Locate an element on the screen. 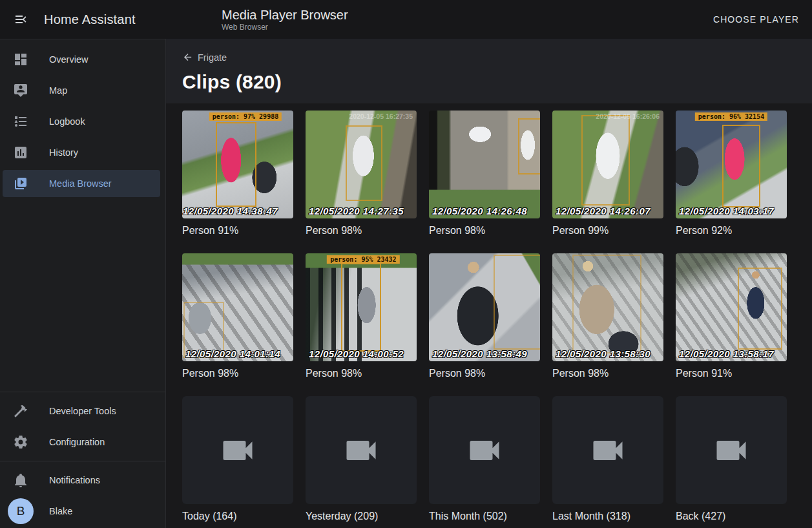 The width and height of the screenshot is (812, 528). sidebar-item-developer-tools: Developer Tools is located at coordinates (83, 411).